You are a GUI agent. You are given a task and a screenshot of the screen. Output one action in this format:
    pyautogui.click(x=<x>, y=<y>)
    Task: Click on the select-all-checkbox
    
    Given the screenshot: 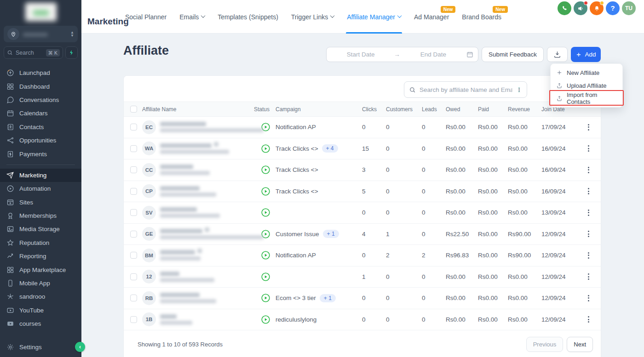 What is the action you would take?
    pyautogui.click(x=133, y=109)
    